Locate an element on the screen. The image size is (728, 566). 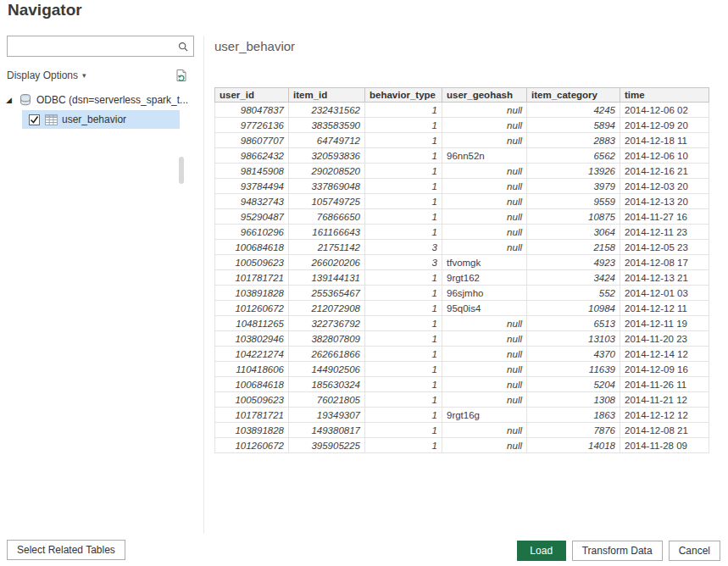
table-cell: 2014-12-01 03 is located at coordinates (664, 293).